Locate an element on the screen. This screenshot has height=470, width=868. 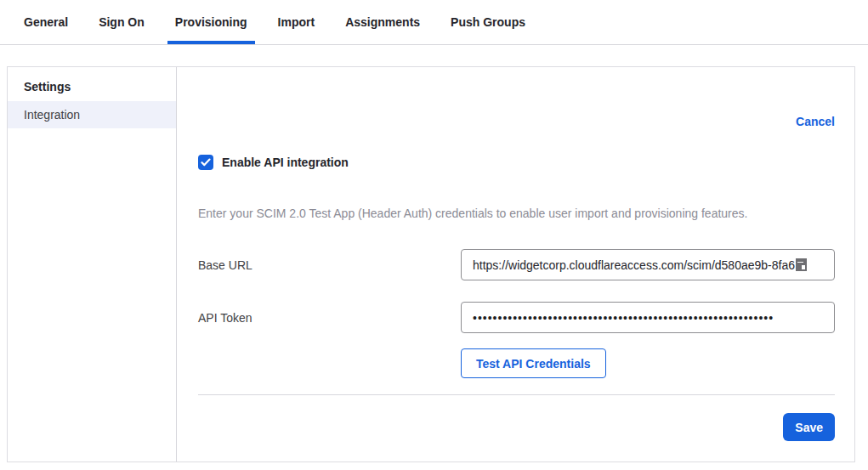
app-tab-bar: General Sign On Provisioning Import Assi… is located at coordinates (434, 22).